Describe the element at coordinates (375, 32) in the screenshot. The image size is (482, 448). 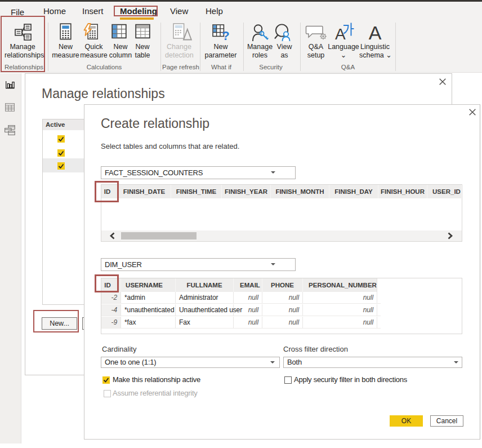
I see `svg-text: A` at that location.